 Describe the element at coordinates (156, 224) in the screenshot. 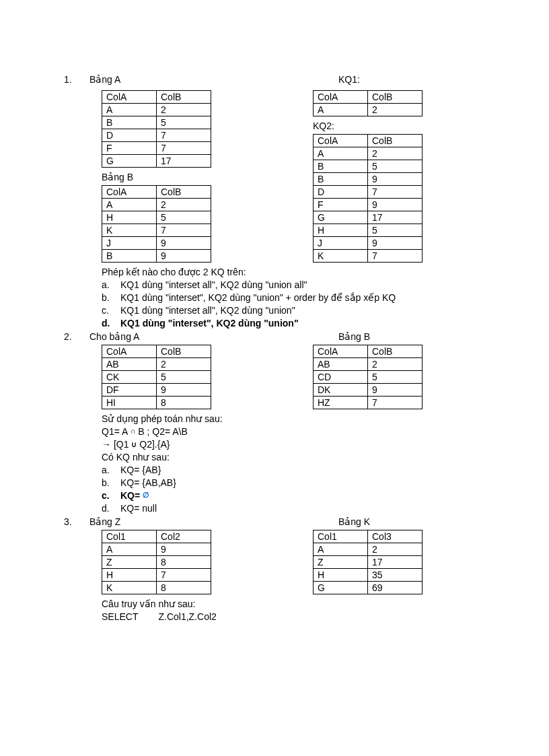

I see `q1-table-b: ColAColB A2 H5 K7 J9 B9` at that location.